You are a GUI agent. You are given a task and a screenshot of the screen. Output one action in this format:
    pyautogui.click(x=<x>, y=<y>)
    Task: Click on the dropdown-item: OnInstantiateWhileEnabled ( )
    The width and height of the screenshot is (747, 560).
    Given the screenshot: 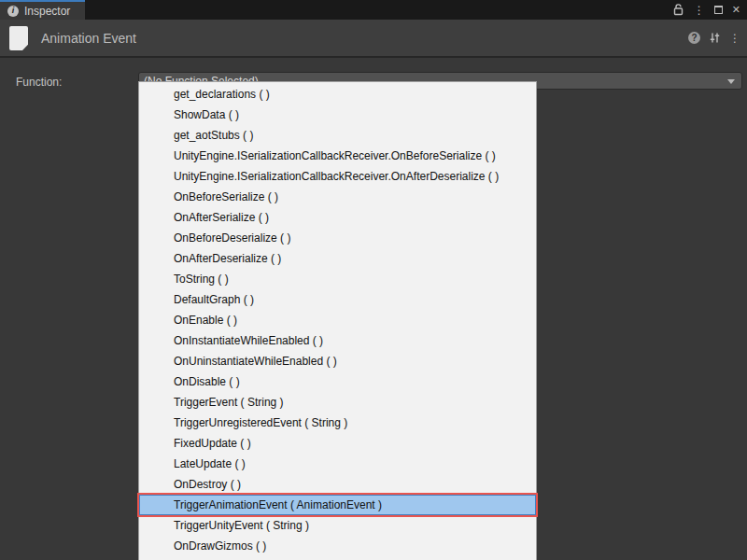 What is the action you would take?
    pyautogui.click(x=338, y=341)
    